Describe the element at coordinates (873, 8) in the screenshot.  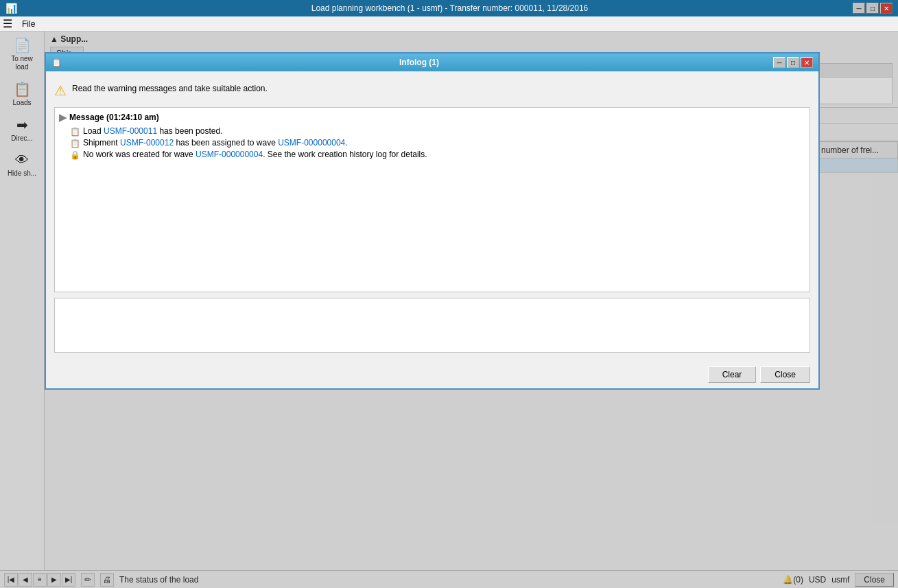
I see `window-controls: ─ □ ✕` at that location.